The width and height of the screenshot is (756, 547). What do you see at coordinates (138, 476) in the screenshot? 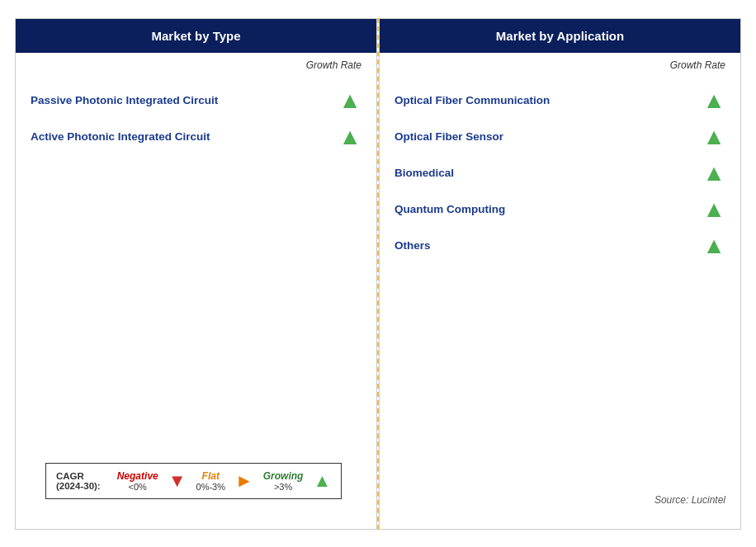
I see `negative-label: Negative` at bounding box center [138, 476].